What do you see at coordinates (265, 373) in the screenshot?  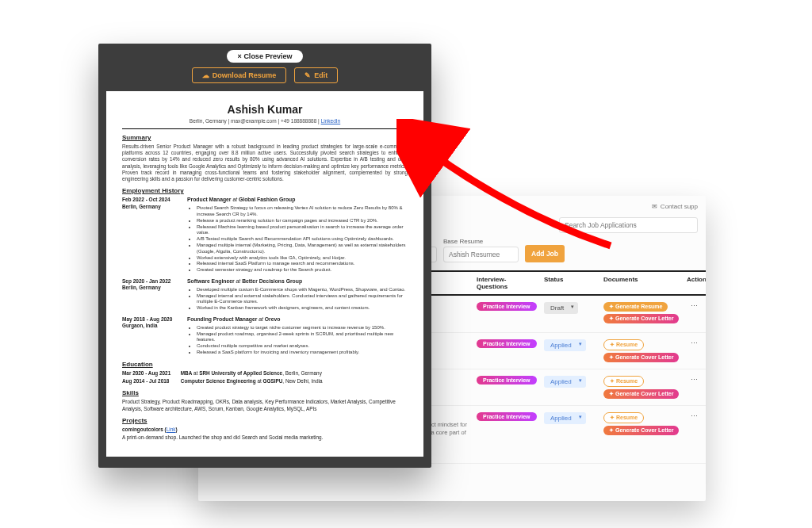 I see `education-entry: Mar 2020 - Aug 2021 MBA at SRH Universit…` at bounding box center [265, 373].